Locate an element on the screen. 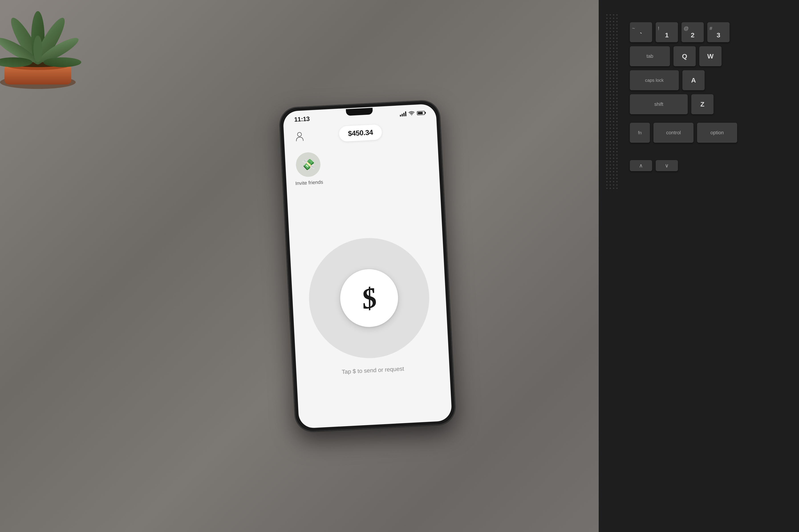 The width and height of the screenshot is (799, 532). succulent-plant is located at coordinates (51, 51).